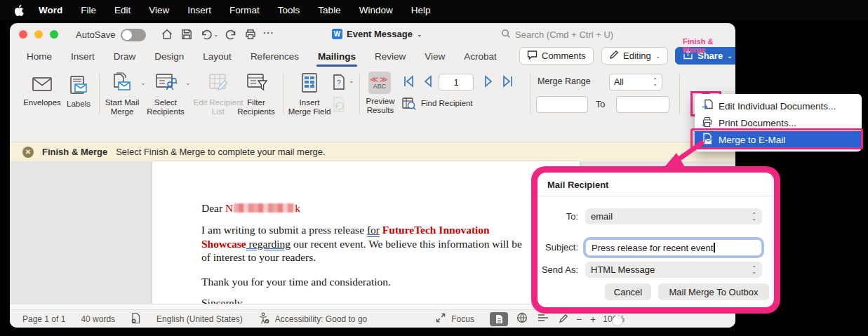 This screenshot has height=336, width=868. What do you see at coordinates (508, 83) in the screenshot?
I see `last-record-icon` at bounding box center [508, 83].